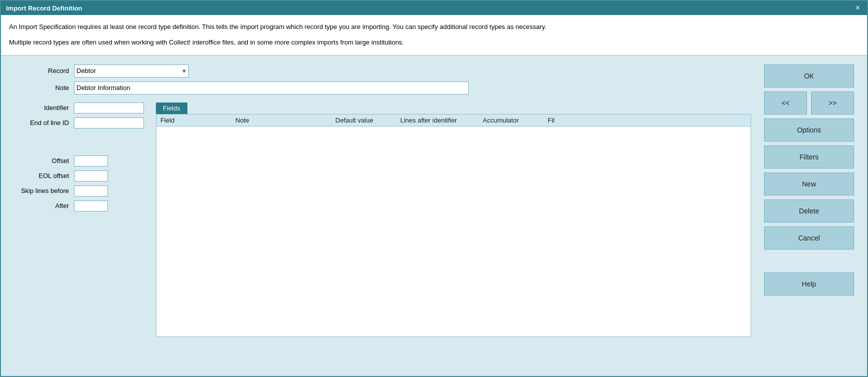 Image resolution: width=868 pixels, height=377 pixels. What do you see at coordinates (39, 191) in the screenshot?
I see `skip-lines-label: Skip lines before` at bounding box center [39, 191].